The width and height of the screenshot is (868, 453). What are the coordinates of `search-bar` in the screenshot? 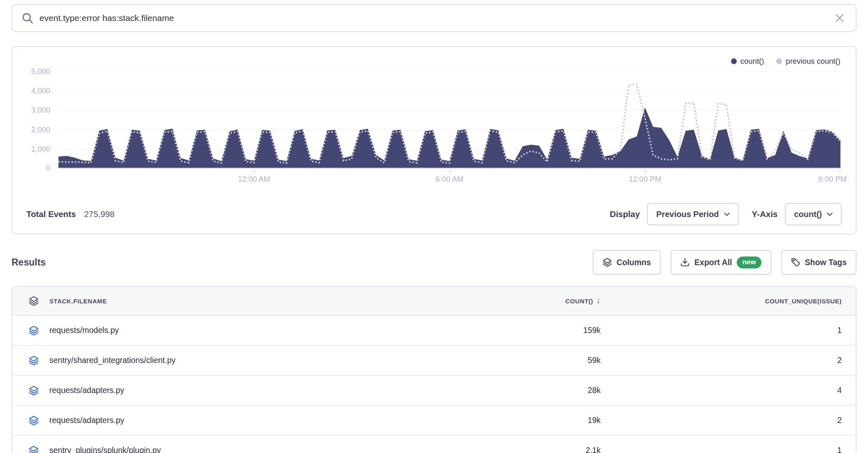 It's located at (434, 18).